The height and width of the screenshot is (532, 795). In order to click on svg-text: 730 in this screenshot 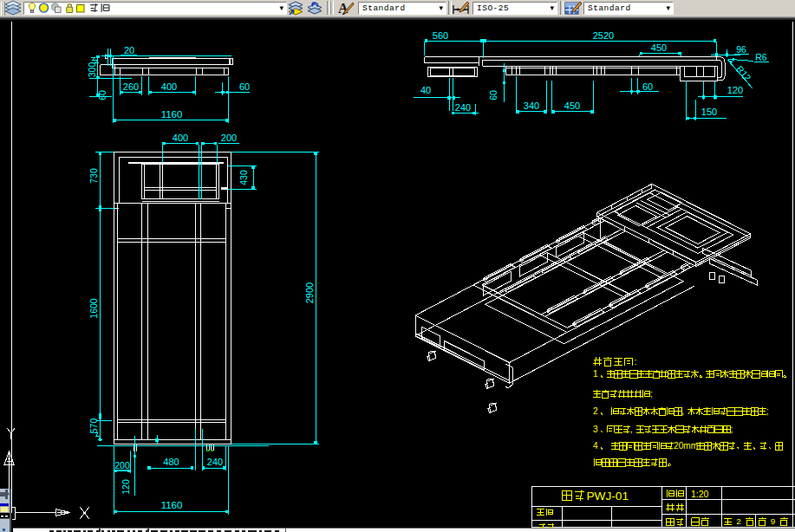, I will do `click(94, 176)`.